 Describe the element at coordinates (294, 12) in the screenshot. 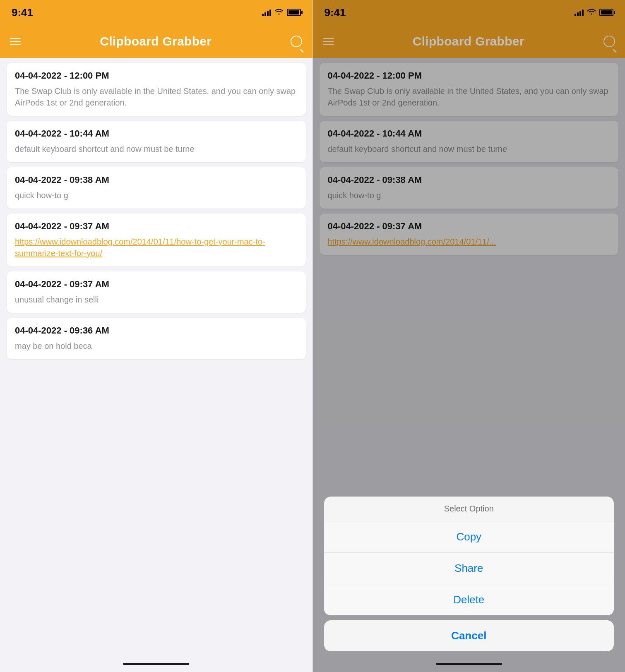

I see `left-battery-icon` at that location.